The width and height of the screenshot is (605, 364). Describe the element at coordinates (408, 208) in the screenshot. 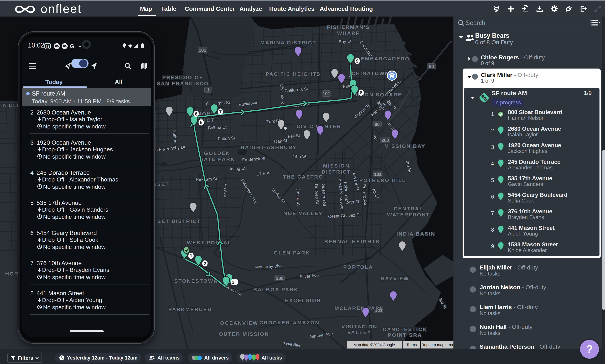

I see `svg-text: CENTRAL` at that location.